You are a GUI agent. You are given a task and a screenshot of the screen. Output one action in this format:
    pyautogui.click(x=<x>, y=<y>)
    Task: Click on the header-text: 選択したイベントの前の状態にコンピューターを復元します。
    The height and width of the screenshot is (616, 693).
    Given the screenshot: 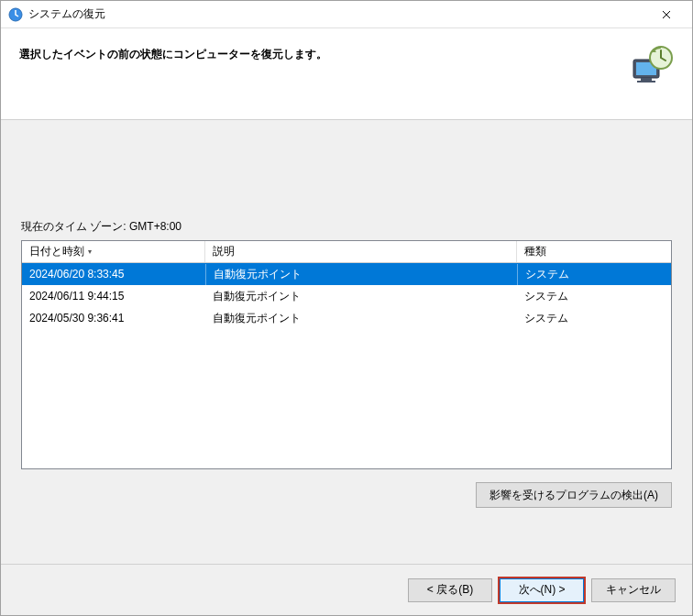 What is the action you would take?
    pyautogui.click(x=173, y=53)
    